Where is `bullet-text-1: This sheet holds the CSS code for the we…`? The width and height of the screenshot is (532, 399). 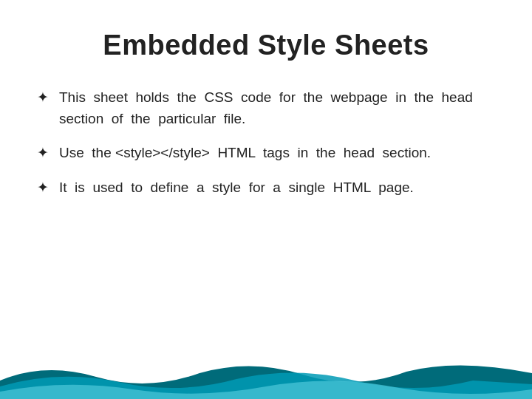
bullet-text-1: This sheet holds the CSS code for the we… is located at coordinates (277, 108).